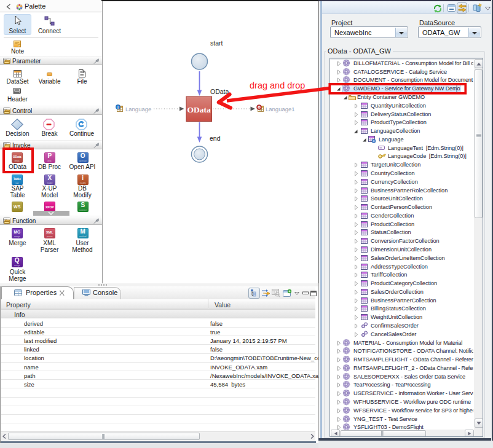 The width and height of the screenshot is (493, 448). What do you see at coordinates (199, 109) in the screenshot?
I see `svg-text: OData` at bounding box center [199, 109].